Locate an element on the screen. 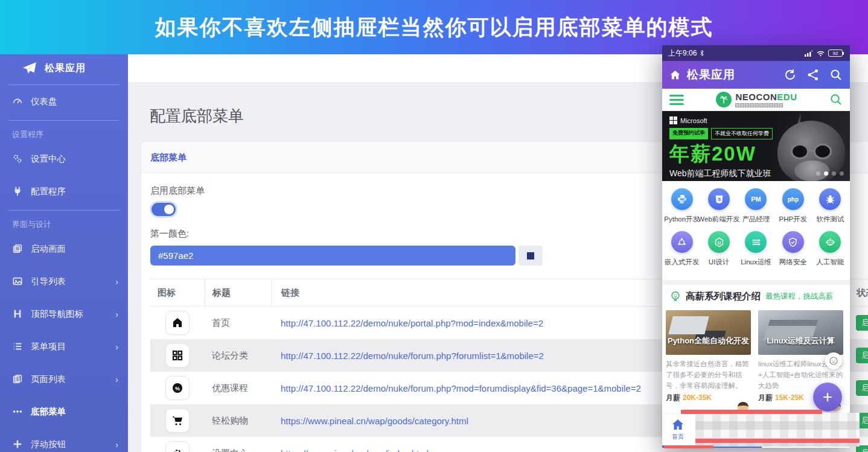 The height and width of the screenshot is (452, 868). logo-tagline-blocks is located at coordinates (766, 105).